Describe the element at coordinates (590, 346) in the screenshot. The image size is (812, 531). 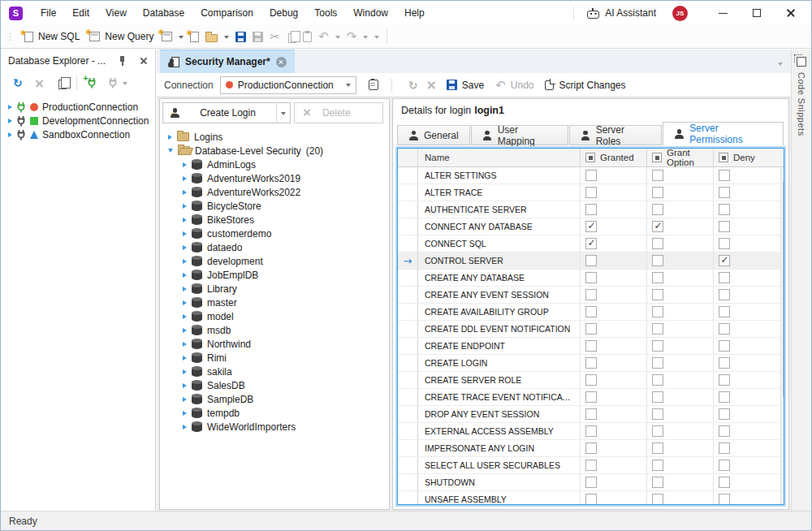
I see `permission-row-create-endpoint: → CREATE ENDPOINT` at that location.